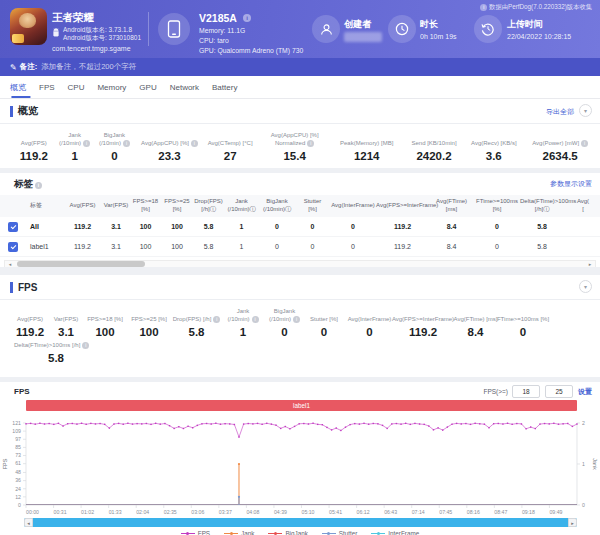 This screenshot has width=600, height=535. What do you see at coordinates (404, 532) in the screenshot?
I see `legend-label: InterFrame` at bounding box center [404, 532].